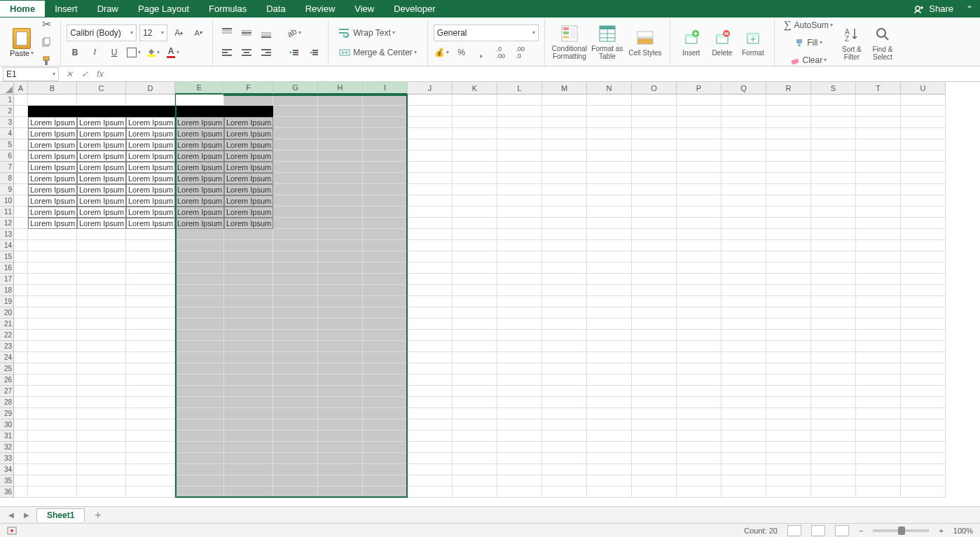 This screenshot has height=537, width=980. What do you see at coordinates (834, 123) in the screenshot?
I see `cell-S3` at bounding box center [834, 123].